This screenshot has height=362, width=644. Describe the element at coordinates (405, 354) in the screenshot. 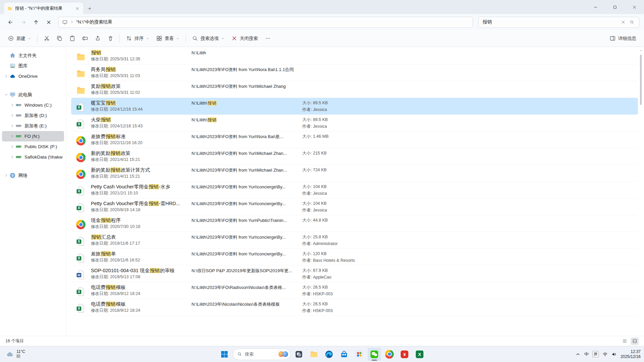

I see `taskbar-app-pay-app: ¥` at that location.